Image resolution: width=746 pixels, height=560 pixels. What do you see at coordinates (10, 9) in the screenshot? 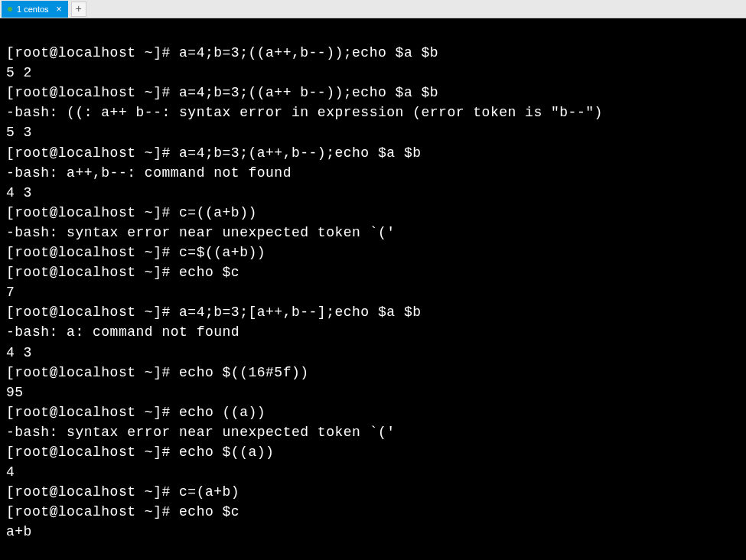
I see `tab-status-indicator` at bounding box center [10, 9].